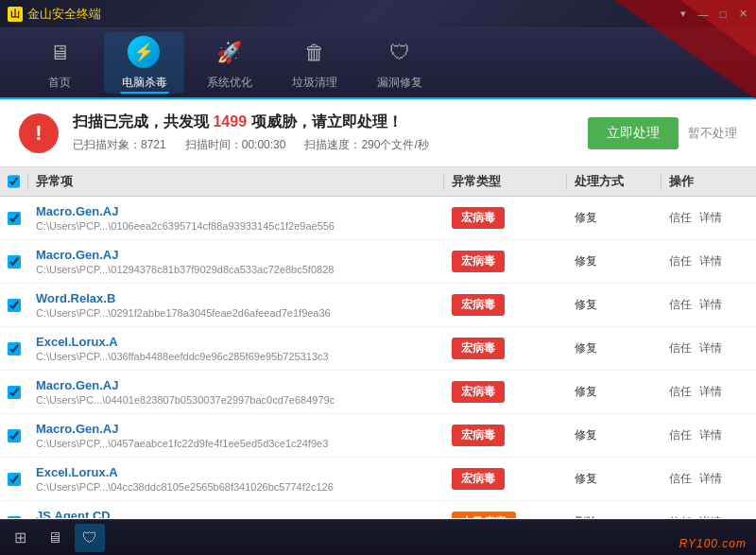 This screenshot has width=756, height=555. Describe the element at coordinates (586, 261) in the screenshot. I see `action-label-1: 修复` at that location.